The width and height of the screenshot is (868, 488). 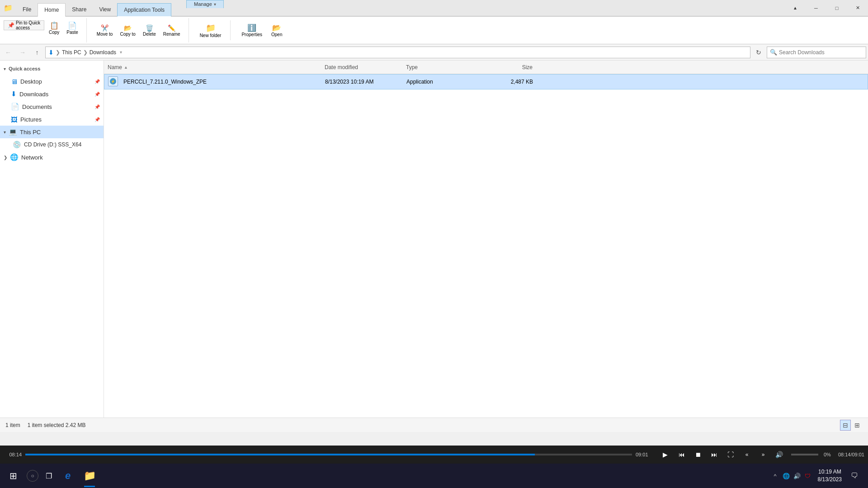 What do you see at coordinates (5, 132) in the screenshot?
I see `chevron-down-icon: ▾` at bounding box center [5, 132].